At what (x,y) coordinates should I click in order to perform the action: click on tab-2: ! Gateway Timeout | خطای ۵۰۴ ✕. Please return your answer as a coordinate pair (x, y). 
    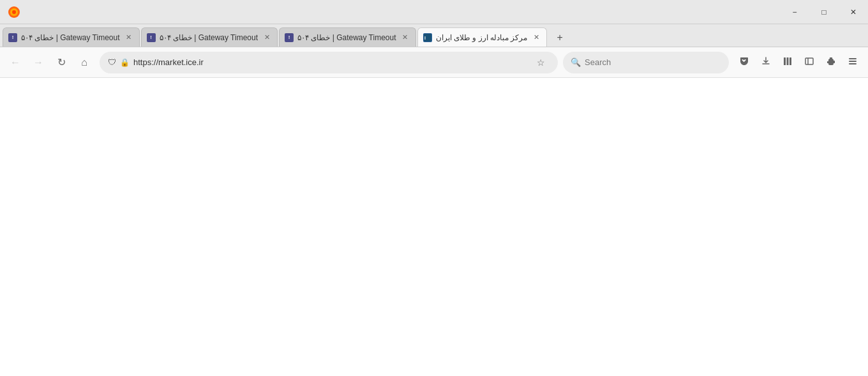
    Looking at the image, I should click on (209, 37).